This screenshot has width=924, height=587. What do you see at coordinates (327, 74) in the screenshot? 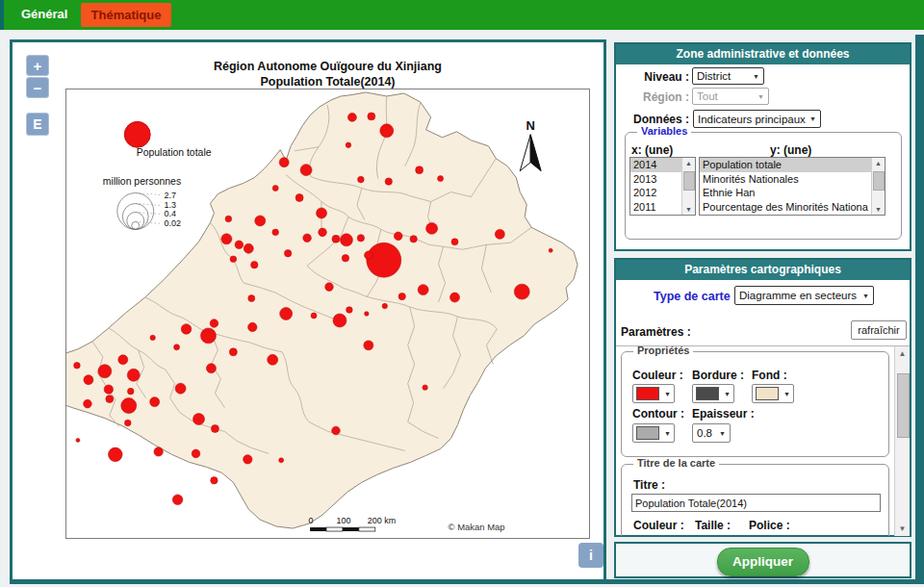
I see `map-title: Région Autonome Ouïgoure du Xinjiang Pop…` at bounding box center [327, 74].